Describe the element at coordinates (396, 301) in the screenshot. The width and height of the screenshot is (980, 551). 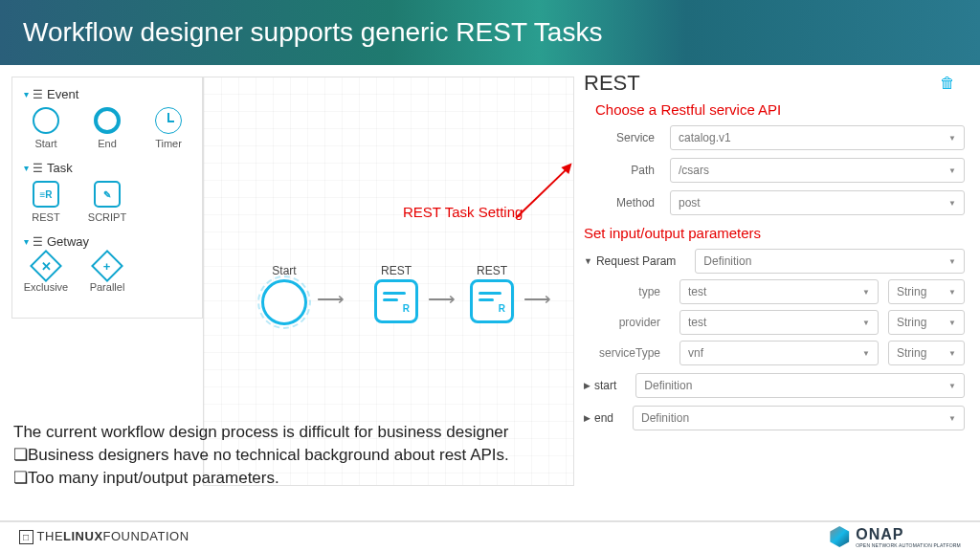
I see `rest-node-1-shape: R` at that location.